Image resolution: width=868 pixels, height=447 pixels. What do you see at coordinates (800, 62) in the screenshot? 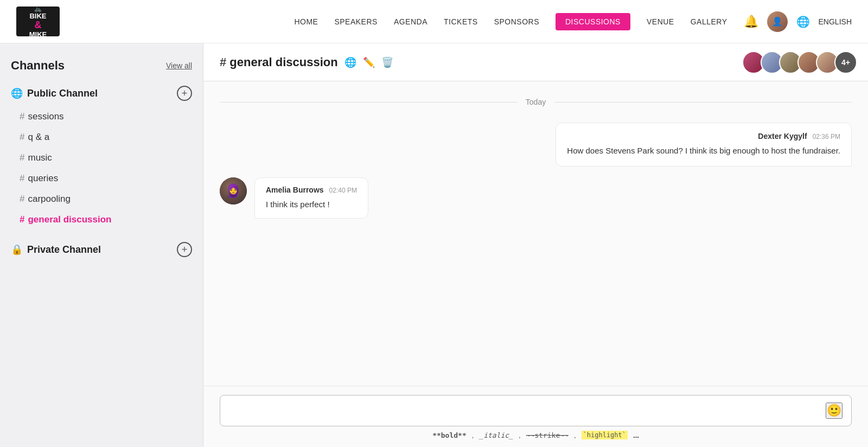
I see `member-avatars: 4+` at bounding box center [800, 62].